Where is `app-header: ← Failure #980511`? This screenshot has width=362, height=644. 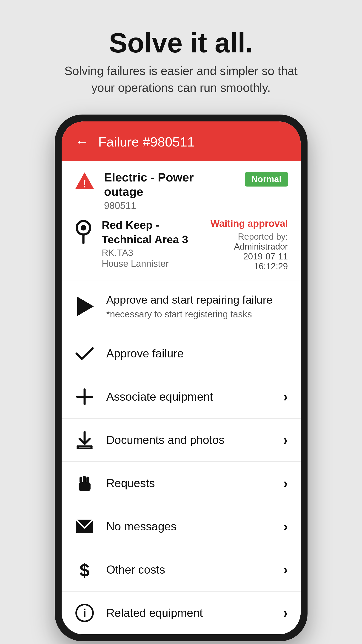
app-header: ← Failure #980511 is located at coordinates (181, 141).